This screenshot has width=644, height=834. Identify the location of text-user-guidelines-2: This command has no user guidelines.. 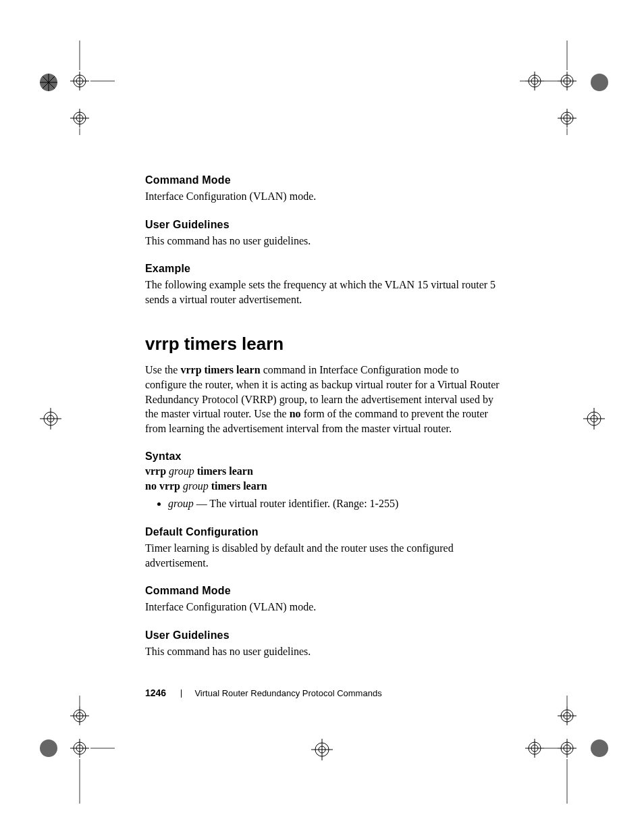
(324, 652).